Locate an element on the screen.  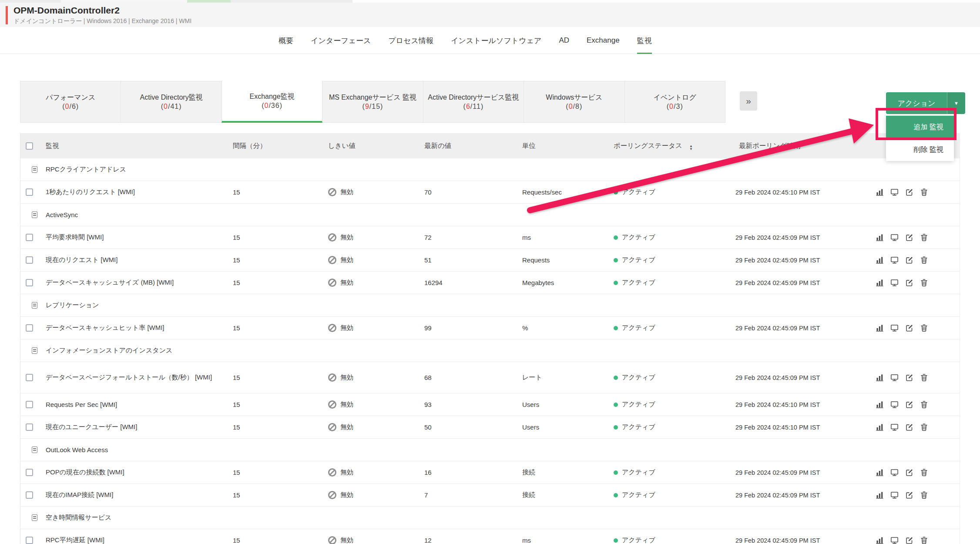
tab-interfaces: インターフェース is located at coordinates (341, 40).